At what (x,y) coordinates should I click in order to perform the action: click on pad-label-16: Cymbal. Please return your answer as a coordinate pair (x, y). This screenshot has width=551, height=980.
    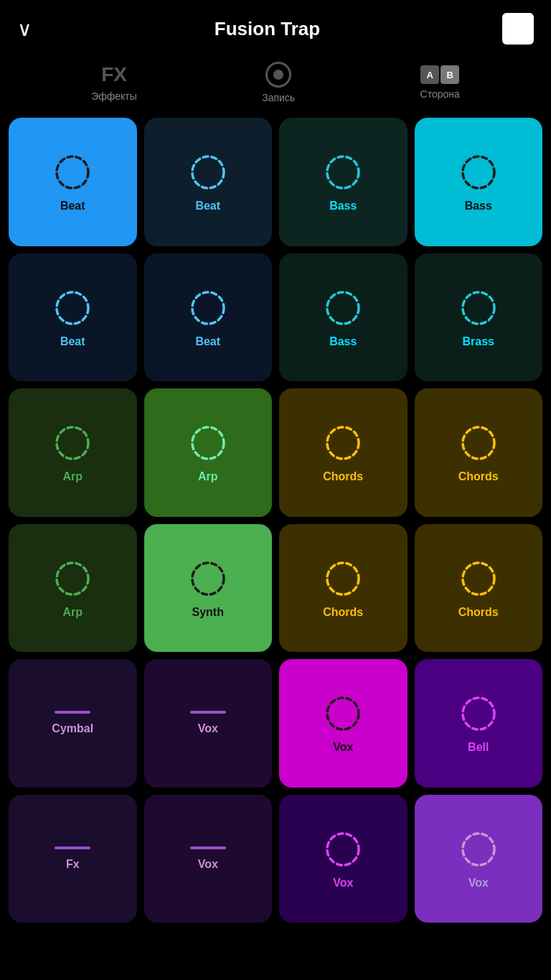
    Looking at the image, I should click on (72, 729).